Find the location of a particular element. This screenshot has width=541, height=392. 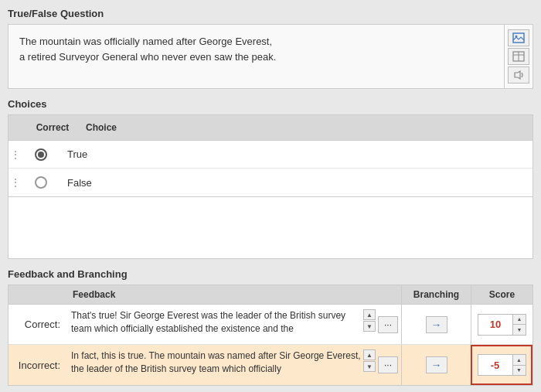

audio-icon-btn is located at coordinates (519, 75).